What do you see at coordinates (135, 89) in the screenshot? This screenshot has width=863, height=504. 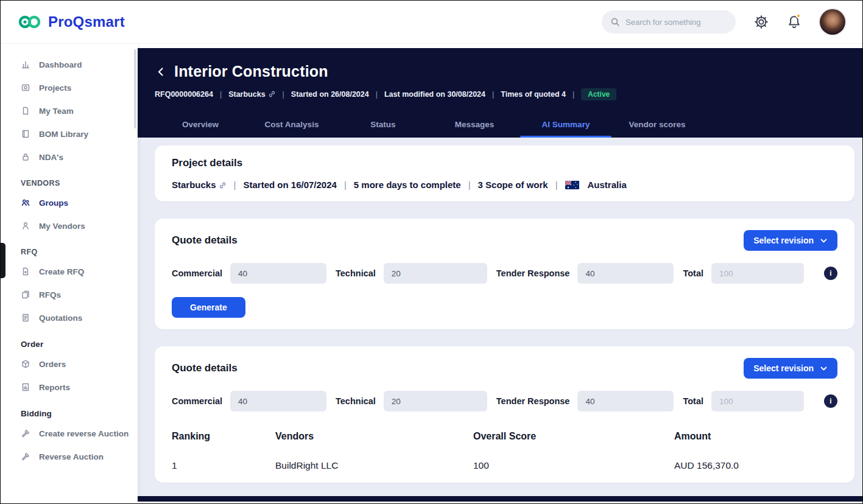 I see `sidebar-scrollbar` at bounding box center [135, 89].